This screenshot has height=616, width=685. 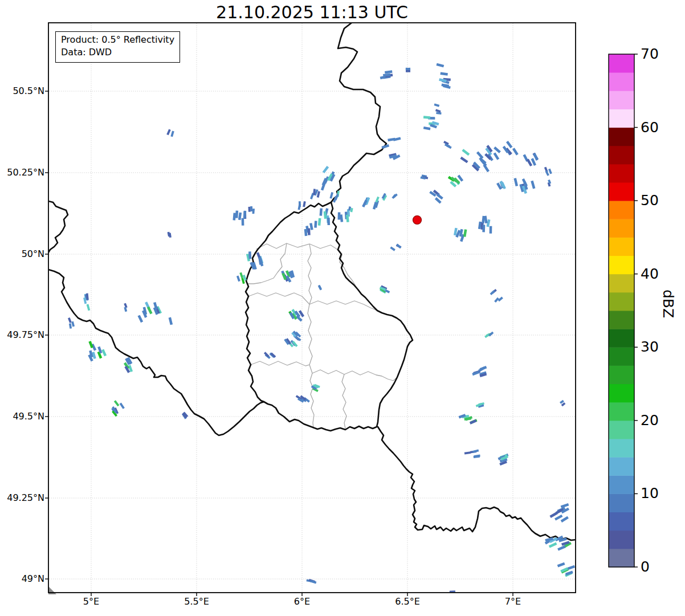 I want to click on map-corner-artifact, so click(x=52, y=590).